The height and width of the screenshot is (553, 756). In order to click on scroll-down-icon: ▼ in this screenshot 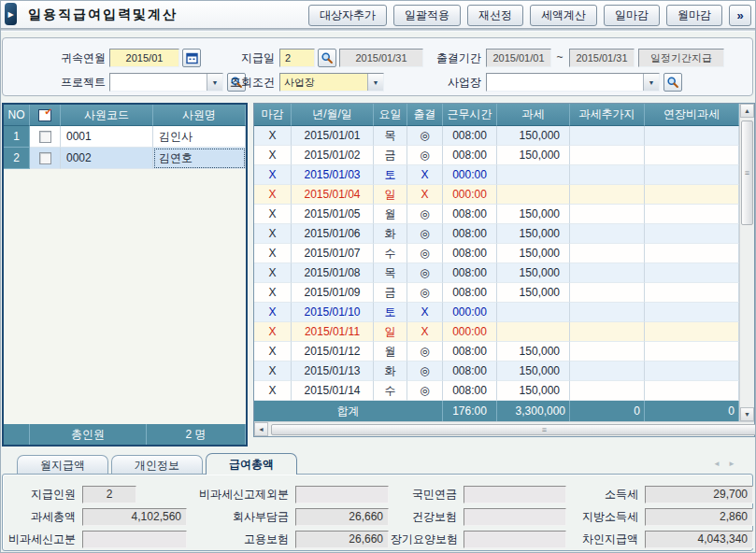, I will do `click(748, 415)`.